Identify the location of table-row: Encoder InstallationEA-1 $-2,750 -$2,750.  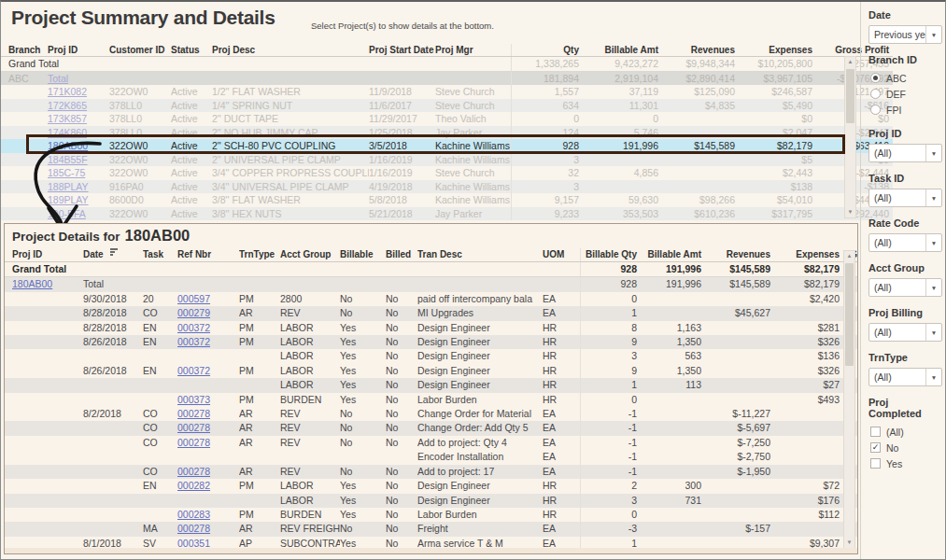
(431, 457).